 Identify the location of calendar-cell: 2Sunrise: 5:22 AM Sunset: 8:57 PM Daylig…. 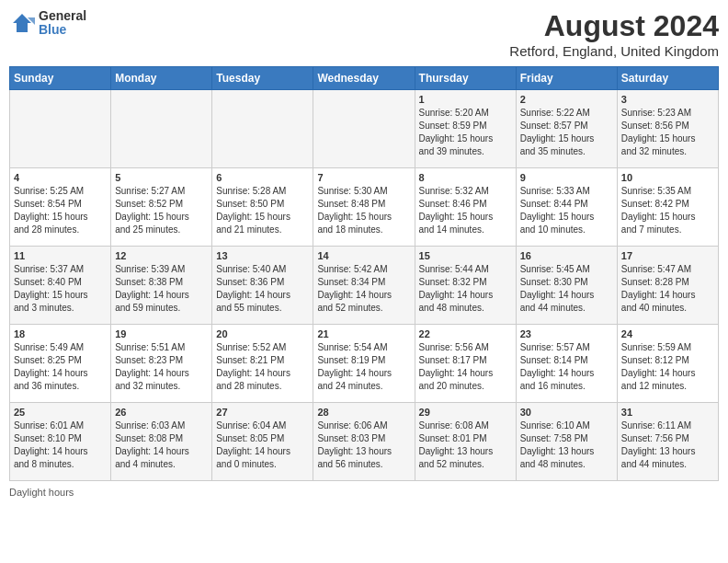
(566, 129).